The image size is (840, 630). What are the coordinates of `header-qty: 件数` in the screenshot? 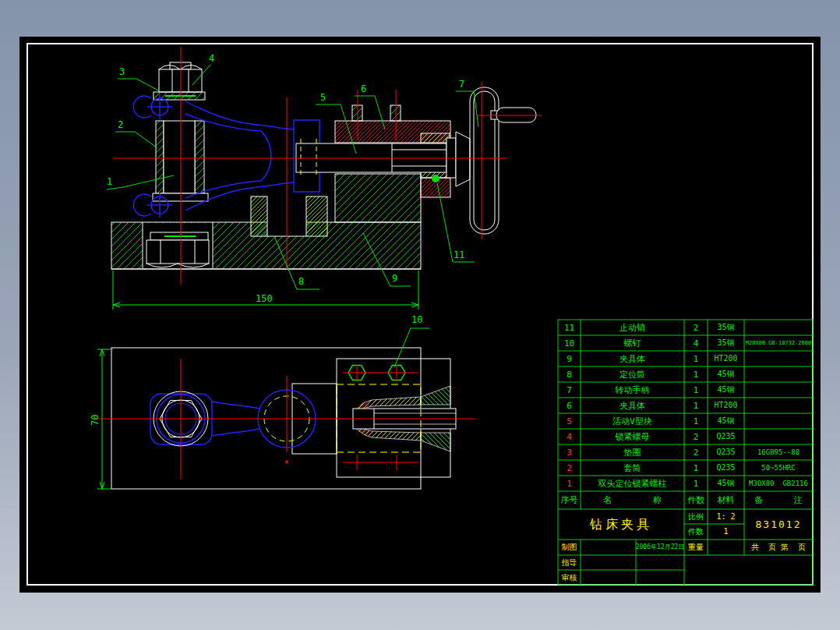 It's located at (696, 501).